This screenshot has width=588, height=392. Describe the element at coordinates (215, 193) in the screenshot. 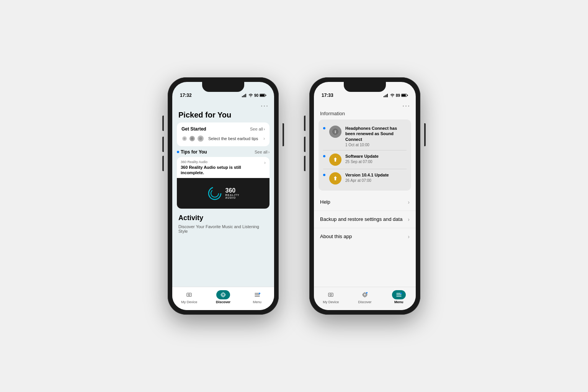

I see `reality-ring-icon` at that location.